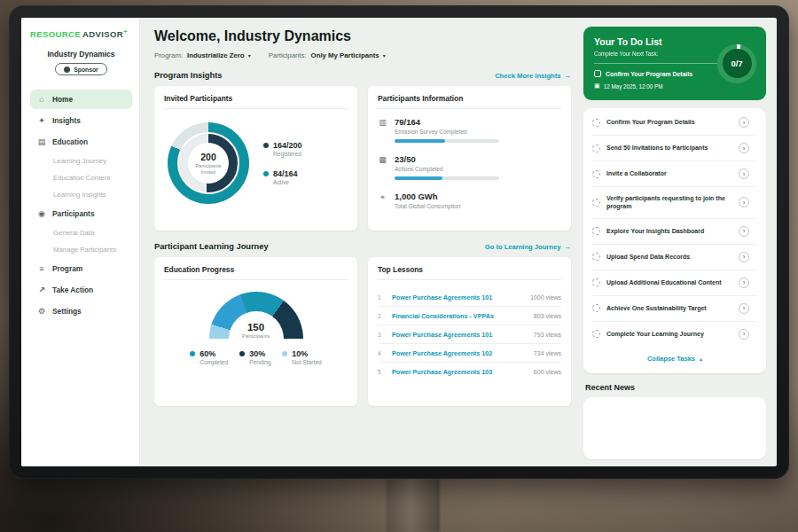 Image resolution: width=798 pixels, height=532 pixels. What do you see at coordinates (287, 55) in the screenshot?
I see `participants-filter-label: Participants:` at bounding box center [287, 55].